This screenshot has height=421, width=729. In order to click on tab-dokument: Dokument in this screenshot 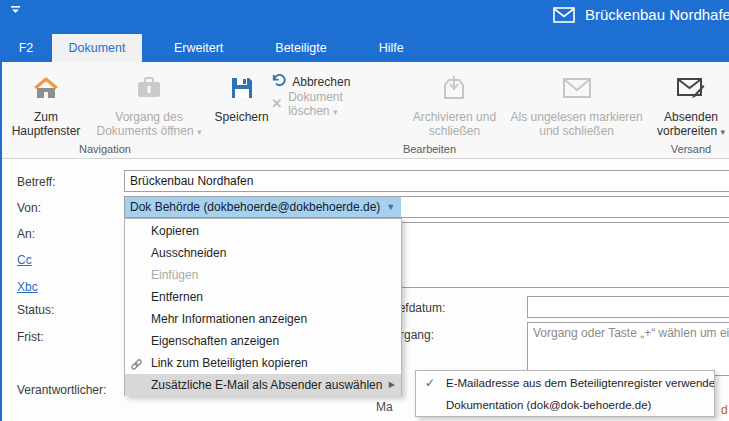, I will do `click(97, 48)`.